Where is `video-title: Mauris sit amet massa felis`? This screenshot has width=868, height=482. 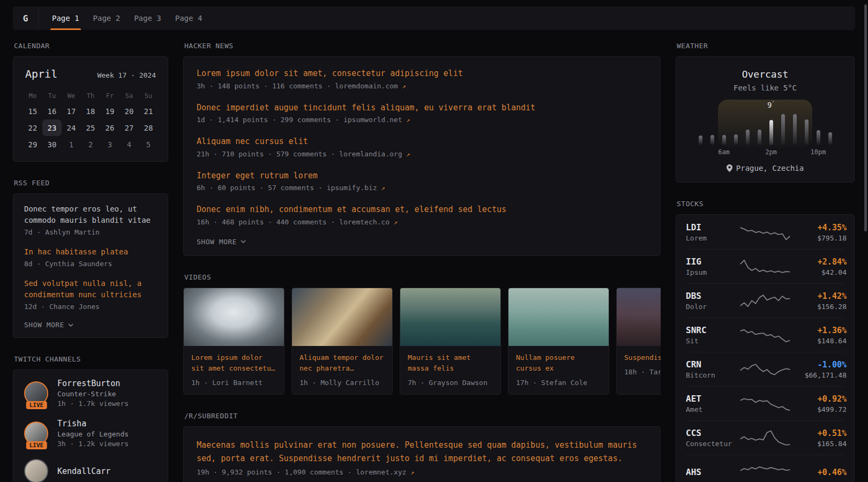 video-title: Mauris sit amet massa felis is located at coordinates (450, 363).